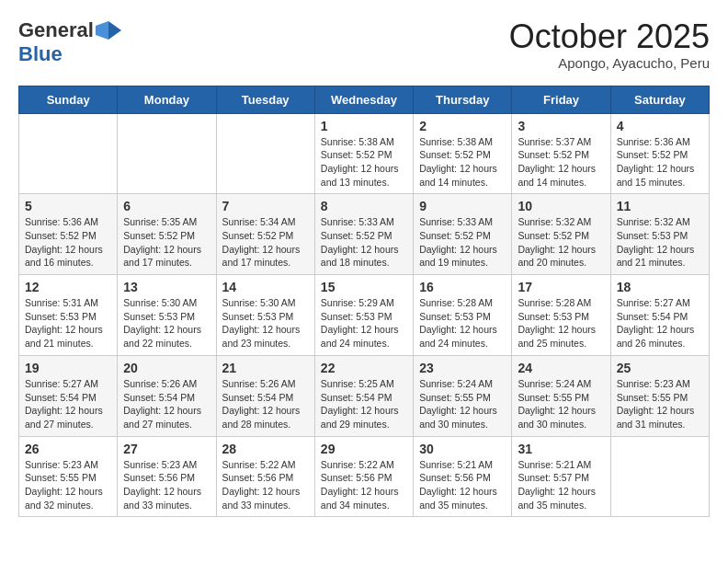  Describe the element at coordinates (660, 154) in the screenshot. I see `calendar-cell: 4Sunrise: 5:36 AM Sunset: 5:52 PM Daylig…` at that location.